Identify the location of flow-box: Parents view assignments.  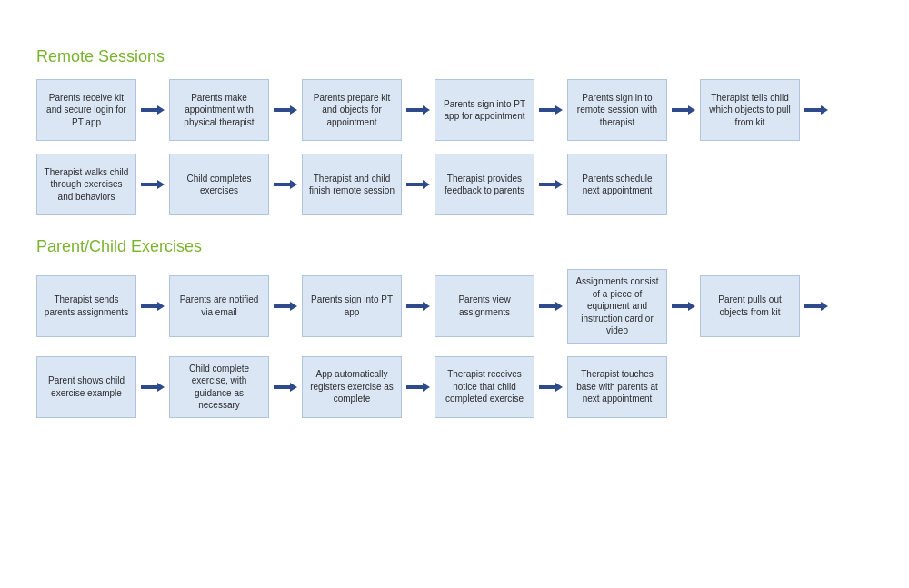
(484, 306).